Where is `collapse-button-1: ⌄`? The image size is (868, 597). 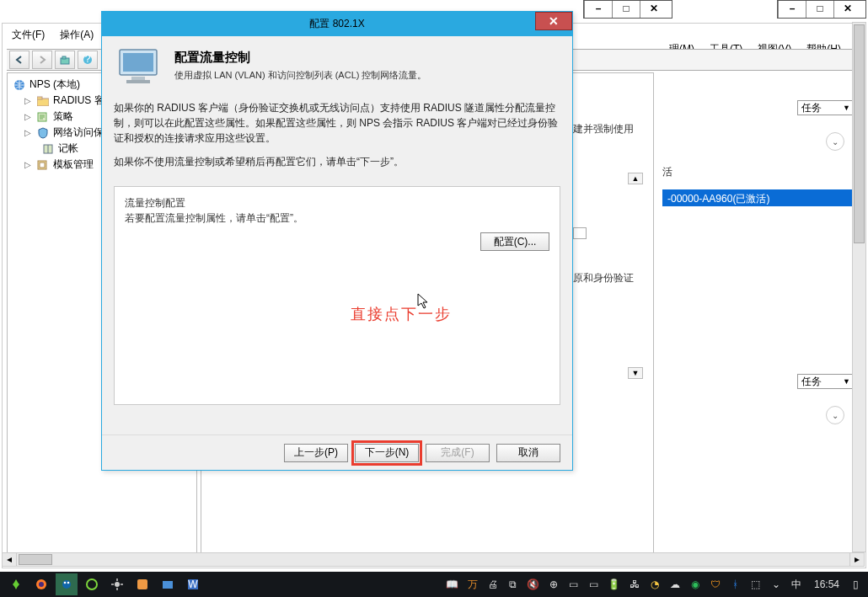 collapse-button-1: ⌄ is located at coordinates (835, 141).